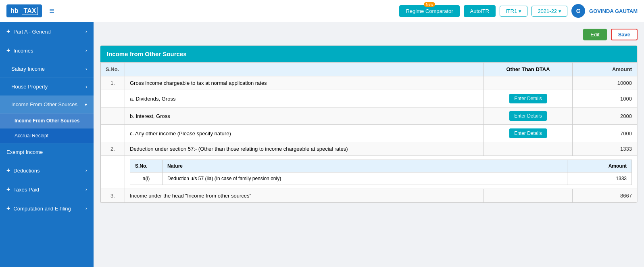  What do you see at coordinates (27, 170) in the screenshot?
I see `sidebar-label-deductions: Deductions` at bounding box center [27, 170].